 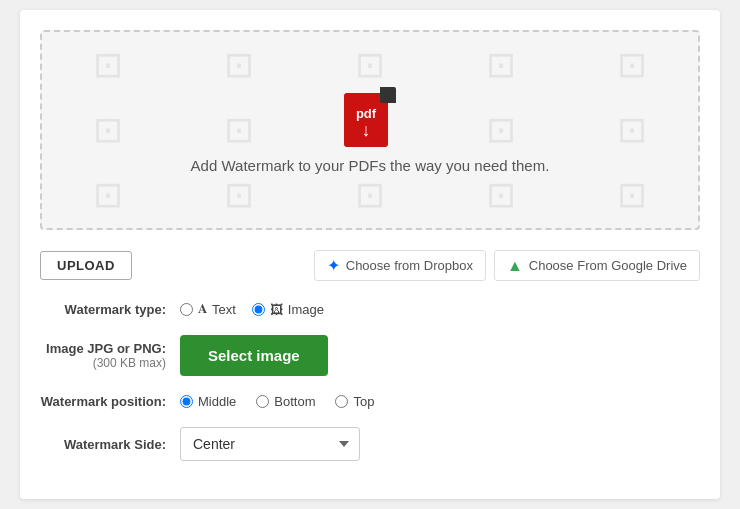 What do you see at coordinates (632, 64) in the screenshot?
I see `bg-icon-5: ⊡` at bounding box center [632, 64].